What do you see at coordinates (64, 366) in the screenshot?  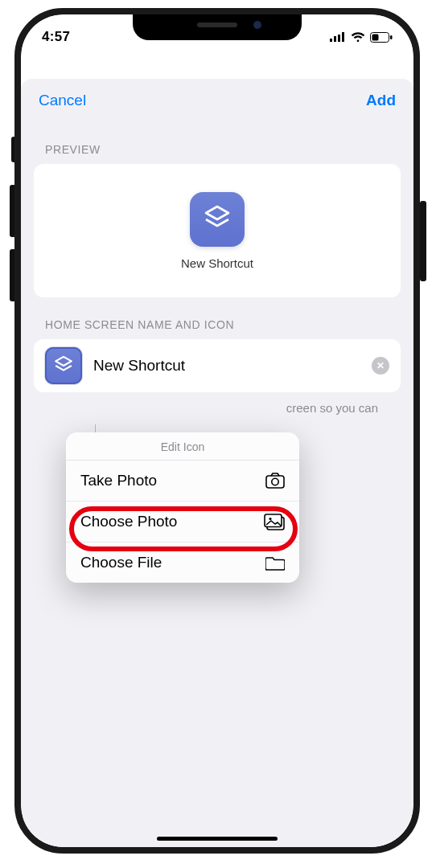 I see `shortcut-icon-button` at bounding box center [64, 366].